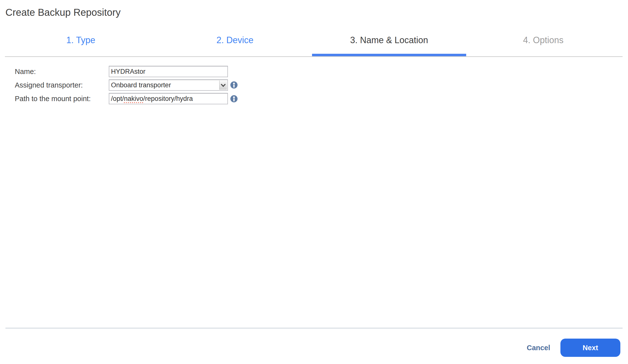 This screenshot has width=628, height=364. I want to click on page-title: Create Backup Repository, so click(63, 12).